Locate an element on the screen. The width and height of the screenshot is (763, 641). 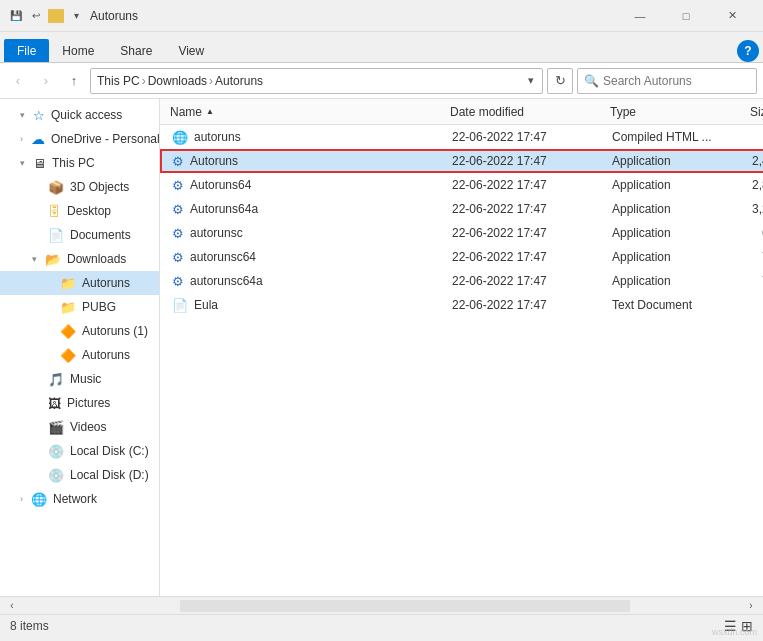
refresh-button: ↻ is located at coordinates (560, 81).